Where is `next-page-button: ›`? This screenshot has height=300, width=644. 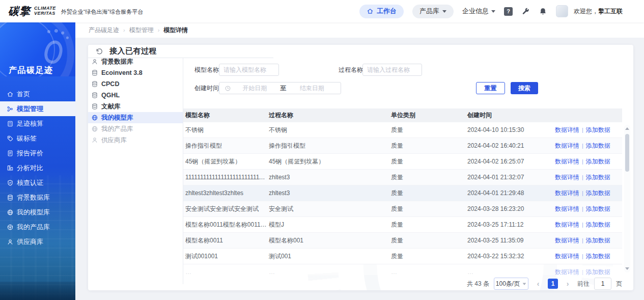 next-page-button: › is located at coordinates (568, 284).